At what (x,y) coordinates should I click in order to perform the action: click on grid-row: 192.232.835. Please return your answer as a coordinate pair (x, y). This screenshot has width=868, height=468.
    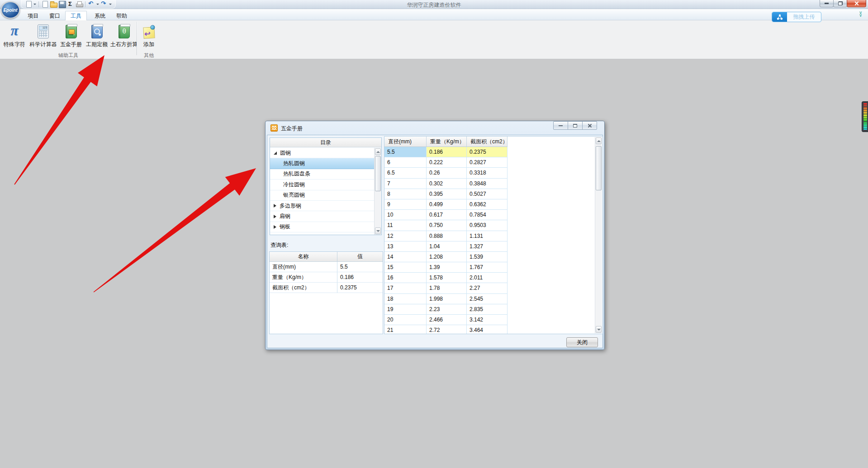
    Looking at the image, I should click on (489, 309).